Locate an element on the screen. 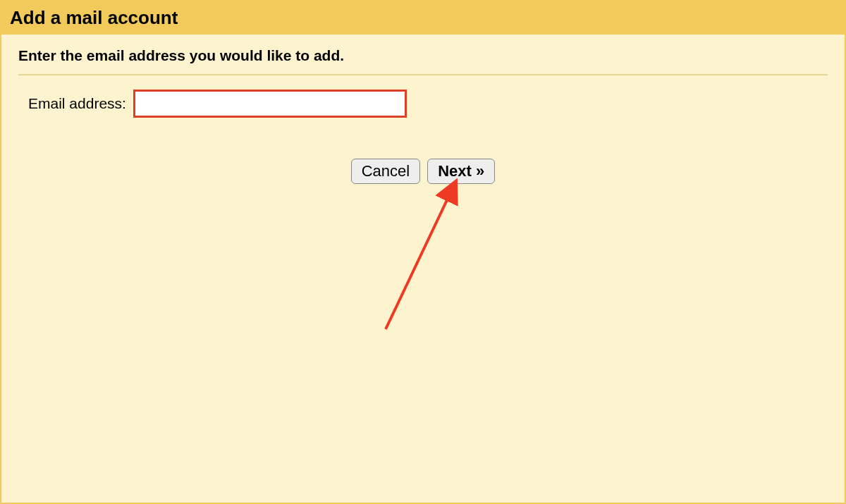  divider is located at coordinates (423, 75).